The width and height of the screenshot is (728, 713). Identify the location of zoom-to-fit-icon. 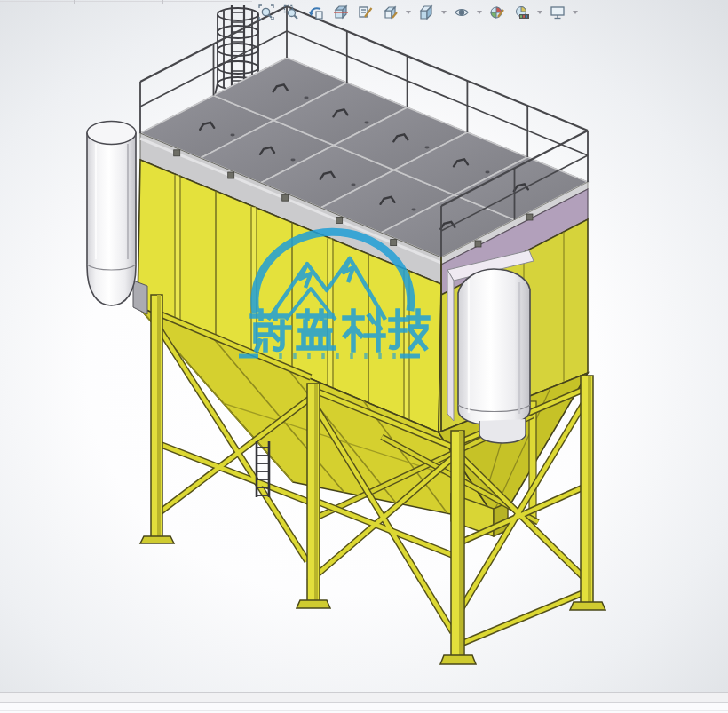
(266, 12).